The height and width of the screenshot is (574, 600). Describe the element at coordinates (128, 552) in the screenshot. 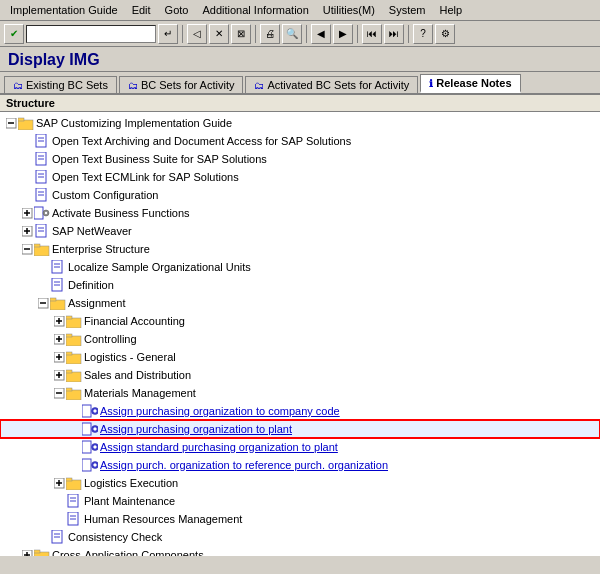

I see `node-label-25: Cross-Application Components` at that location.